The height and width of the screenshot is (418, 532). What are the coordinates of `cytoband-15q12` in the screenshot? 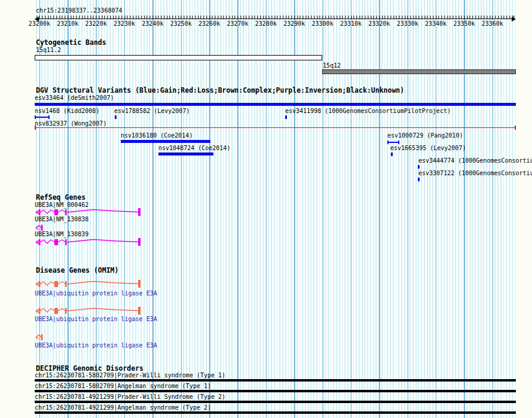 It's located at (419, 72).